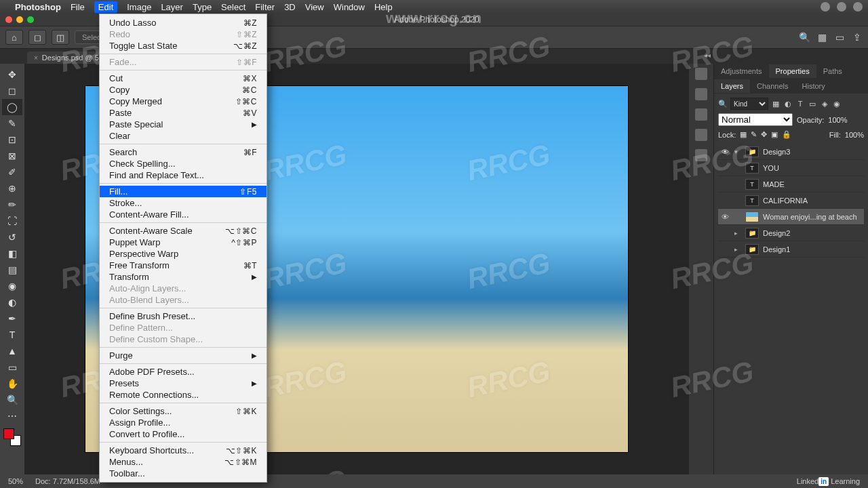  Describe the element at coordinates (12, 253) in the screenshot. I see `eraser-tool-icon: ◧` at that location.